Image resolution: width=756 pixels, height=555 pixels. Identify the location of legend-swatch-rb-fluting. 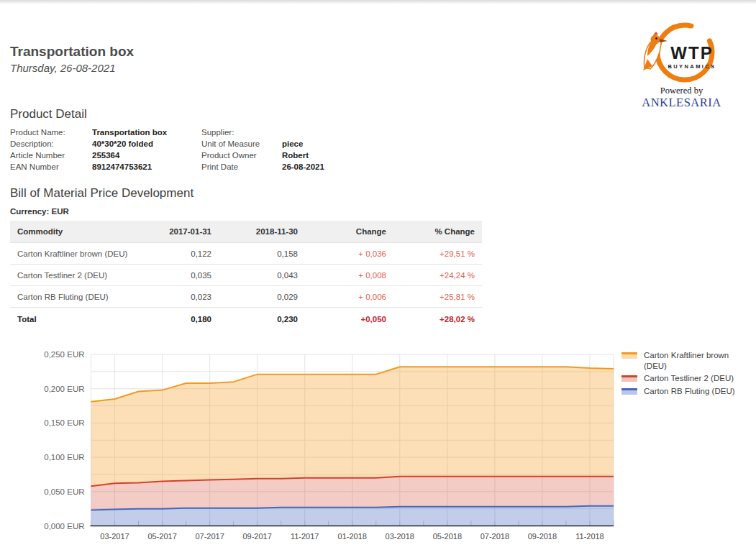
(629, 391).